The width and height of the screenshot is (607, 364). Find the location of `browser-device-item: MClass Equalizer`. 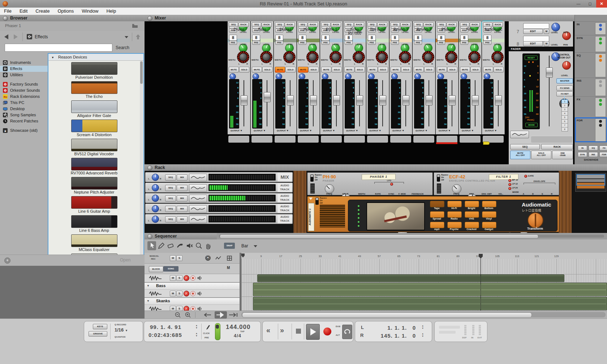

browser-device-item: MClass Equalizer is located at coordinates (94, 243).